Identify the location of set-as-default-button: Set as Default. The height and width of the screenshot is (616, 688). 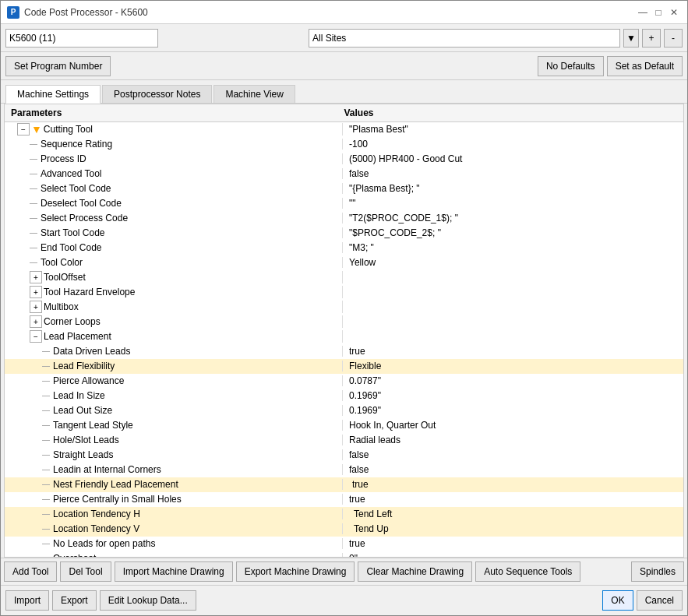
(645, 66).